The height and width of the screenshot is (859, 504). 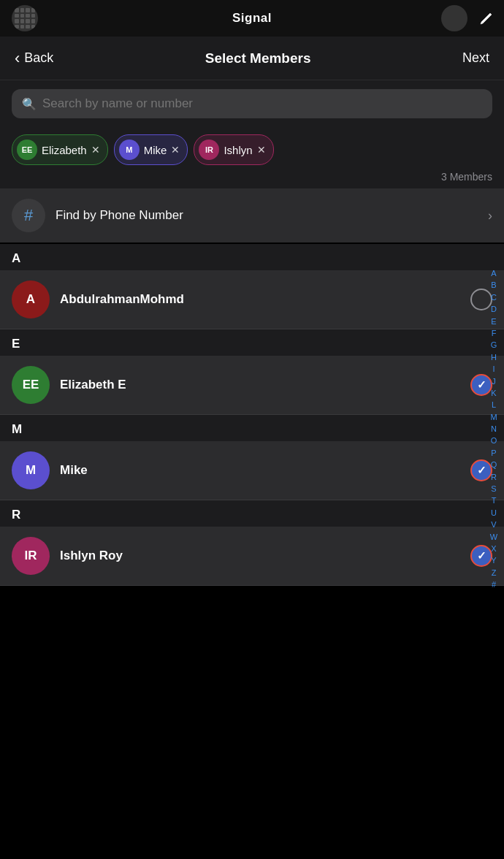 What do you see at coordinates (252, 557) in the screenshot?
I see `contact-row-ishlyn-roy: IRIshlyn Roy✓` at bounding box center [252, 557].